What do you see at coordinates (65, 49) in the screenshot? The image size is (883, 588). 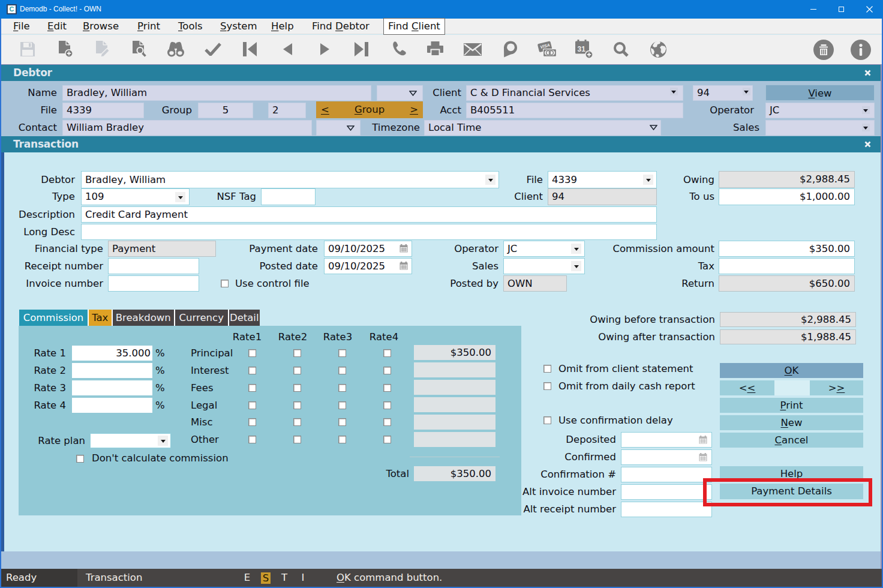 I see `new-document-icon` at bounding box center [65, 49].